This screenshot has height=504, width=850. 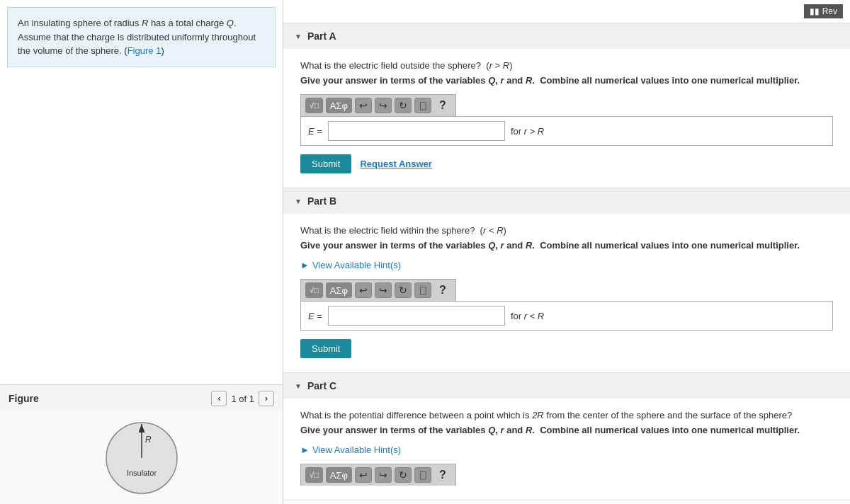 What do you see at coordinates (416, 316) in the screenshot?
I see `part-b-input` at bounding box center [416, 316].